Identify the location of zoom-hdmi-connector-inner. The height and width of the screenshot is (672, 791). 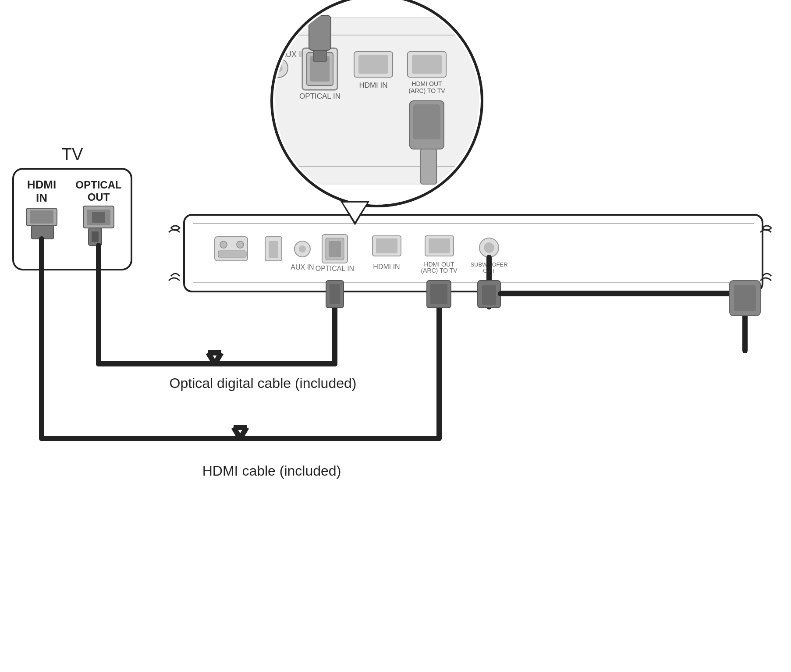
(427, 122).